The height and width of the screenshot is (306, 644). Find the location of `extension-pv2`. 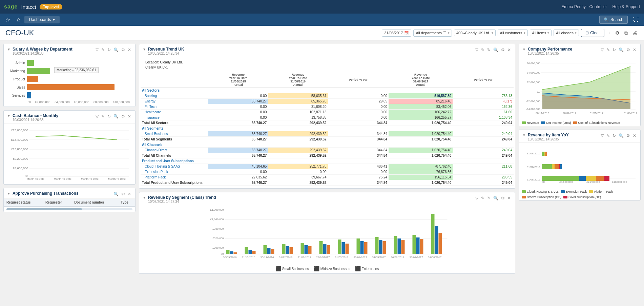

extension-pv2 is located at coordinates (483, 172).